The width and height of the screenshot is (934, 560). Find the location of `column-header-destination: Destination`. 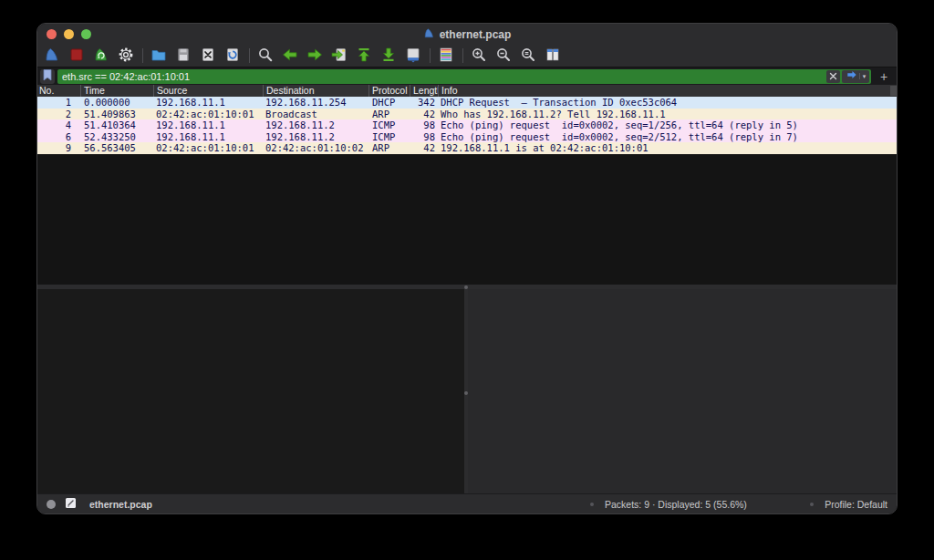

column-header-destination: Destination is located at coordinates (316, 91).